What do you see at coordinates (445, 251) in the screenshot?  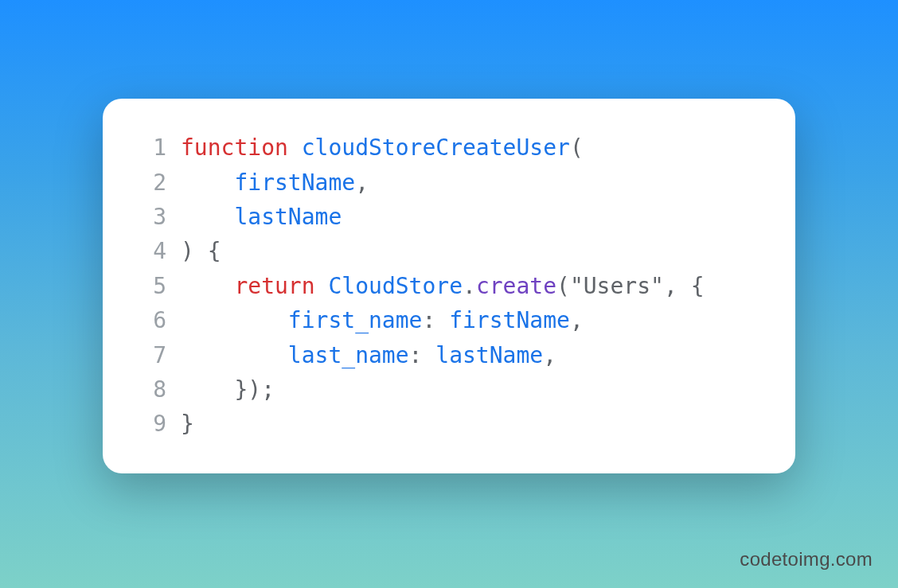 I see `code-line: 4) {` at bounding box center [445, 251].